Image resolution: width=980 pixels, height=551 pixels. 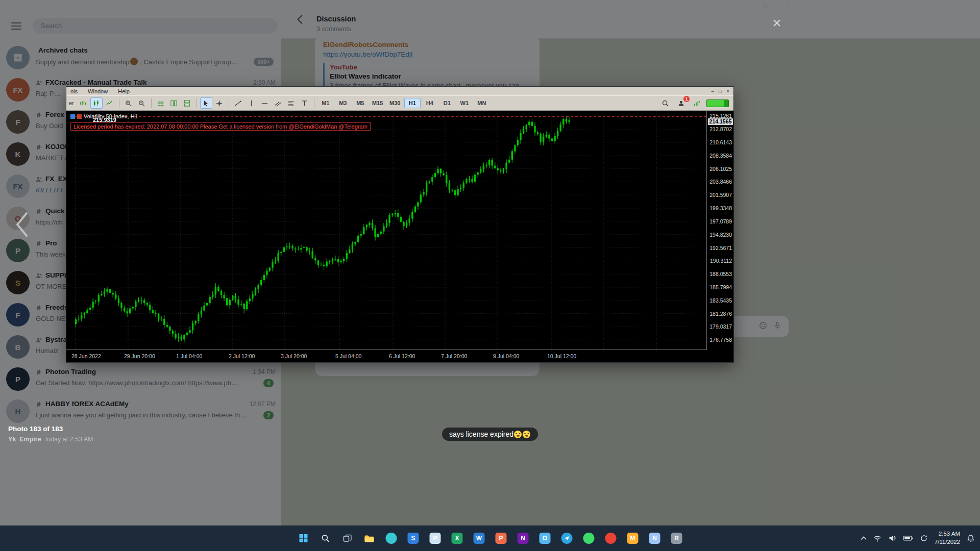 What do you see at coordinates (265, 103) in the screenshot?
I see `horizontal-line-icon` at bounding box center [265, 103].